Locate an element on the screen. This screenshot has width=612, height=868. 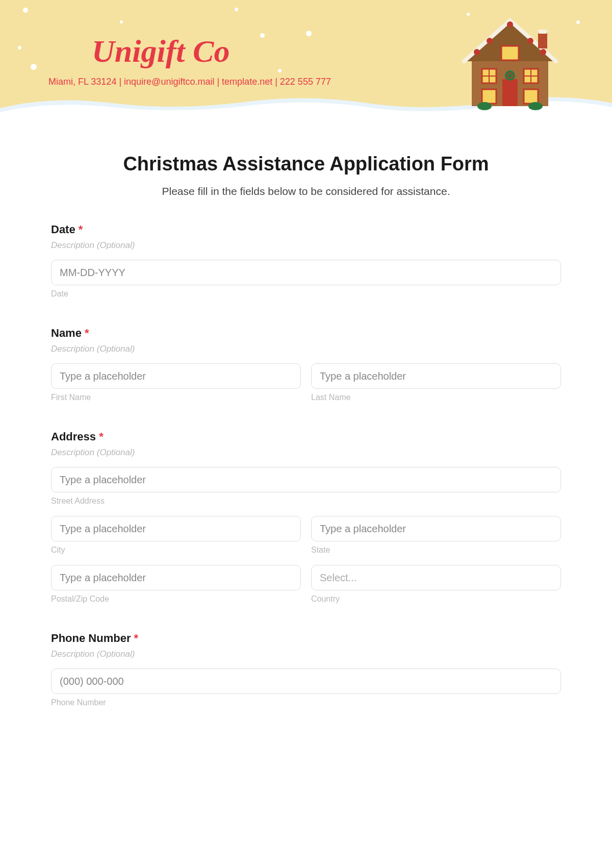
name-description: Description (Optional) is located at coordinates (306, 349).